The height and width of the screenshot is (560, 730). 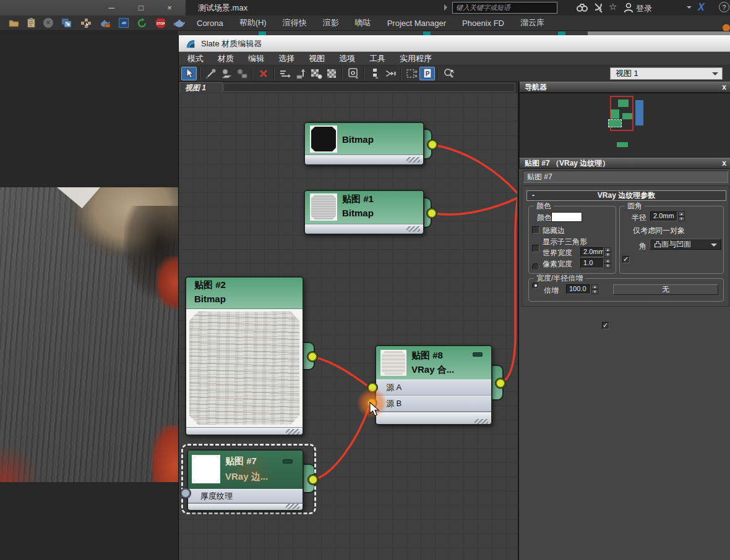 I want to click on pan-tool-icon: P, so click(x=427, y=74).